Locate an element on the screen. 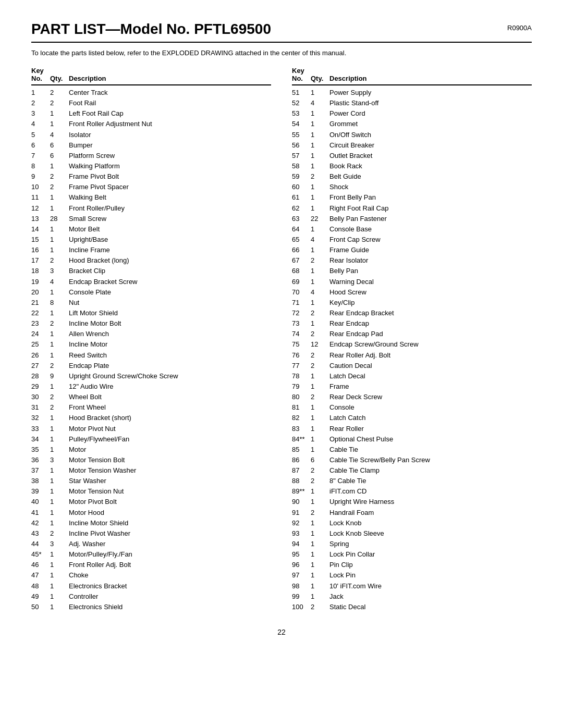  part-no: 27 is located at coordinates (41, 366).